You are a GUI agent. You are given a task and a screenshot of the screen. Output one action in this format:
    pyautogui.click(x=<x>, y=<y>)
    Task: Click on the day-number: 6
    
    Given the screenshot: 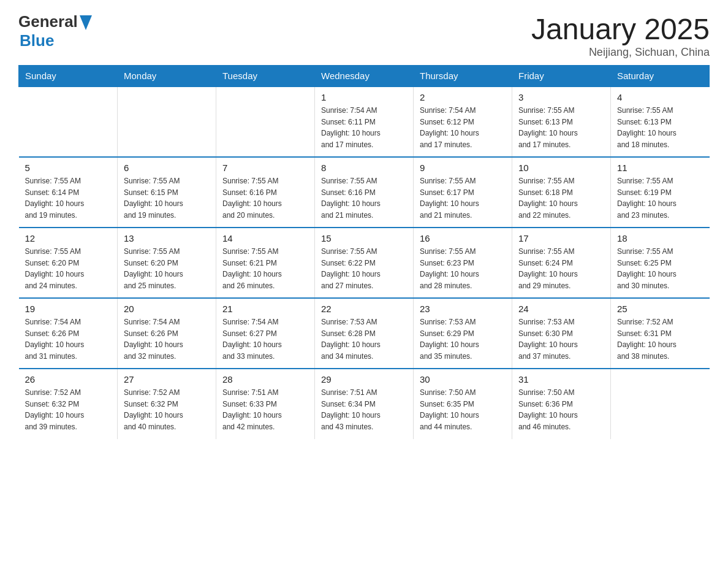 What is the action you would take?
    pyautogui.click(x=167, y=168)
    